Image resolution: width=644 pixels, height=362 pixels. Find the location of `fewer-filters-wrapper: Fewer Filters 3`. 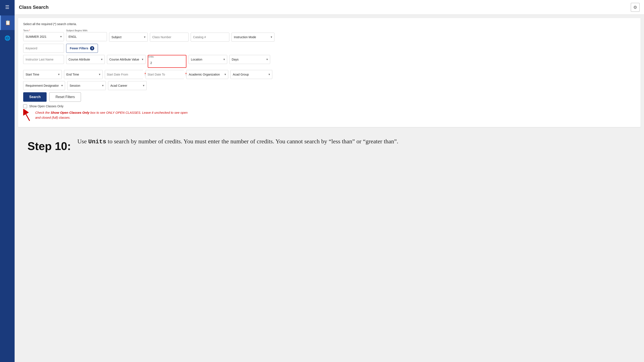

fewer-filters-wrapper: Fewer Filters 3 is located at coordinates (82, 48).